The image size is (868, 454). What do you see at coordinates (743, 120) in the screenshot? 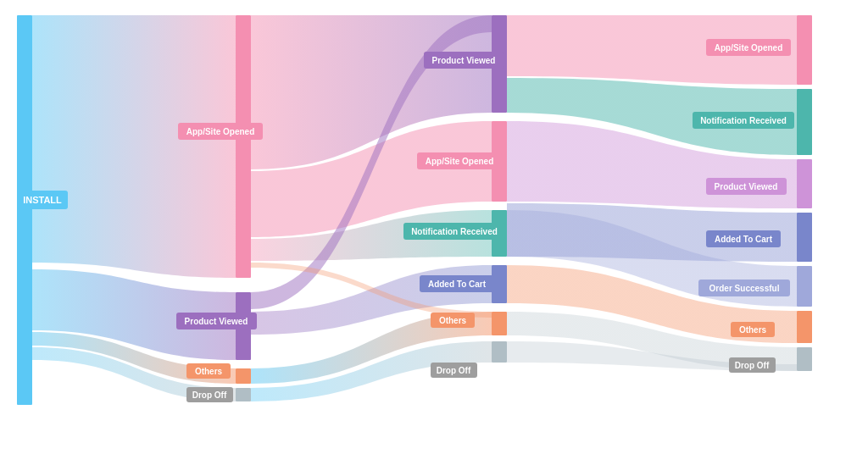
I see `label-notif-received-2: Notification Received` at bounding box center [743, 120].